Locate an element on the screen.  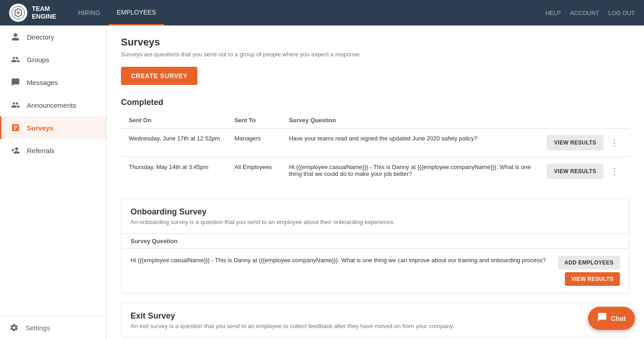
referrals-icon is located at coordinates (15, 150).